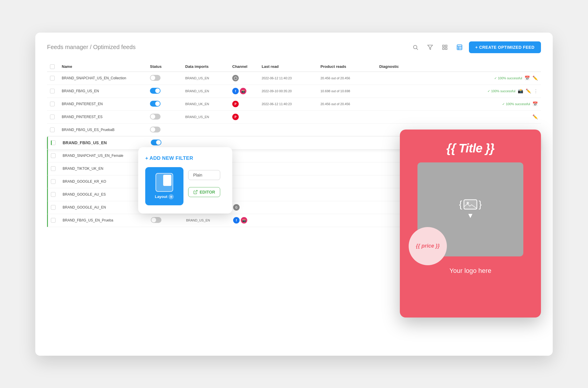  Describe the element at coordinates (209, 67) in the screenshot. I see `col-header-data-imports: Data imports` at that location.